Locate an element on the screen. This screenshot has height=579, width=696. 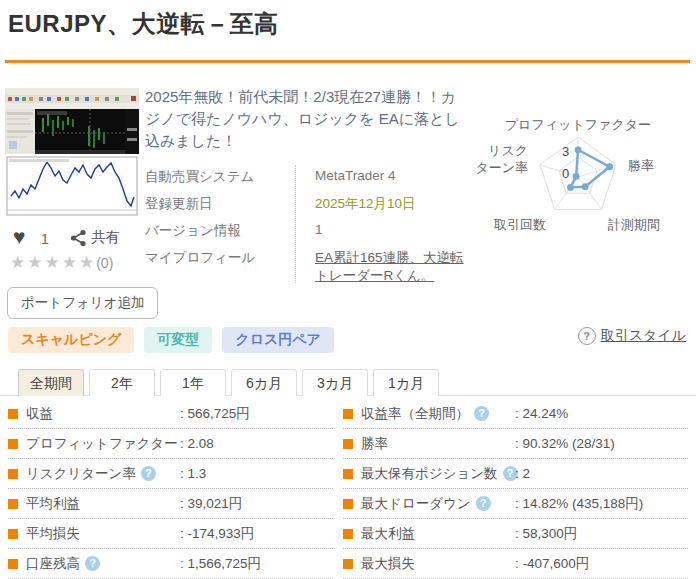
review-count: (0) is located at coordinates (104, 263).